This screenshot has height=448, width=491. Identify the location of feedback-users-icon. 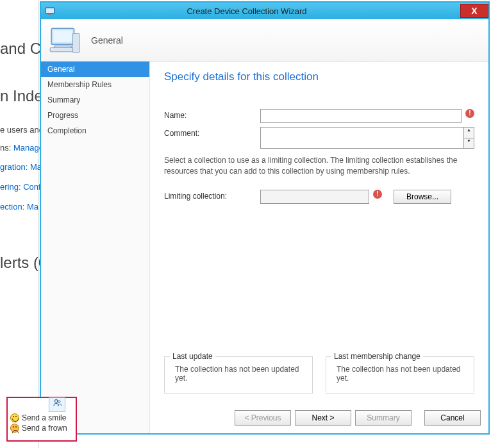
(58, 405).